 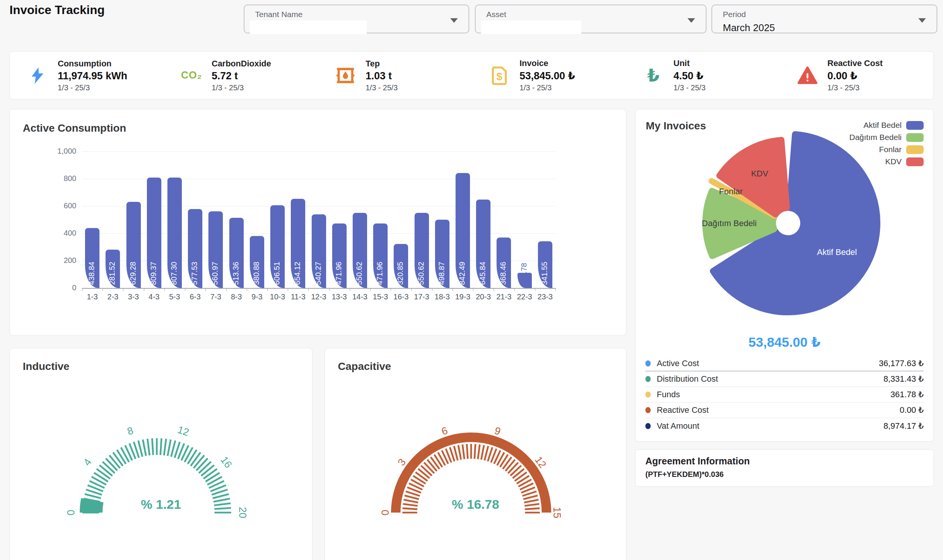 What do you see at coordinates (591, 19) in the screenshot?
I see `asset-dropdown: Asset` at bounding box center [591, 19].